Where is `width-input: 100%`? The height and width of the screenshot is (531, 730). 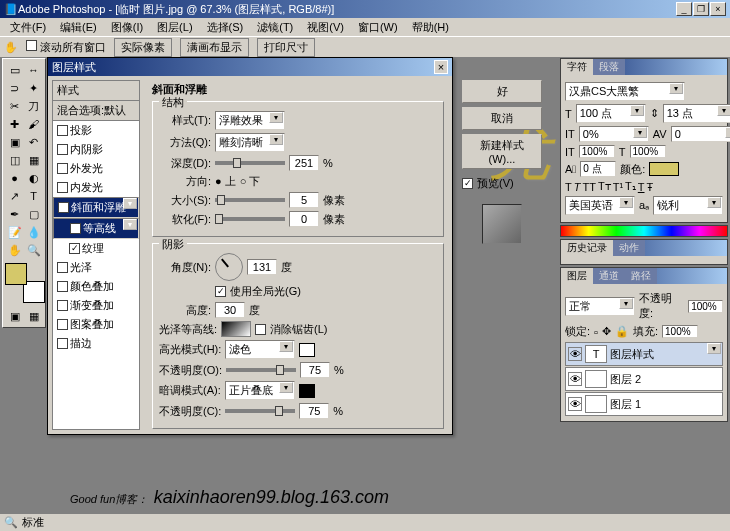
width-input: 100% is located at coordinates (648, 152).